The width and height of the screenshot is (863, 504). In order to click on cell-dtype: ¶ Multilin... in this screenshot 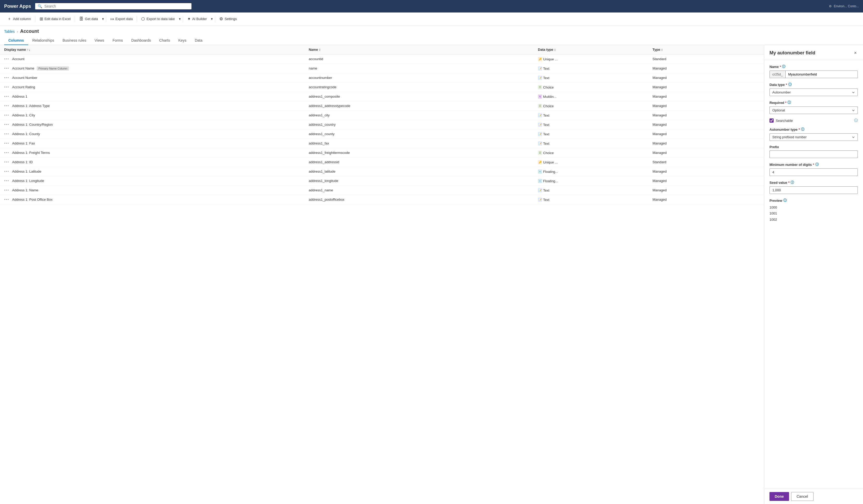, I will do `click(592, 96)`.